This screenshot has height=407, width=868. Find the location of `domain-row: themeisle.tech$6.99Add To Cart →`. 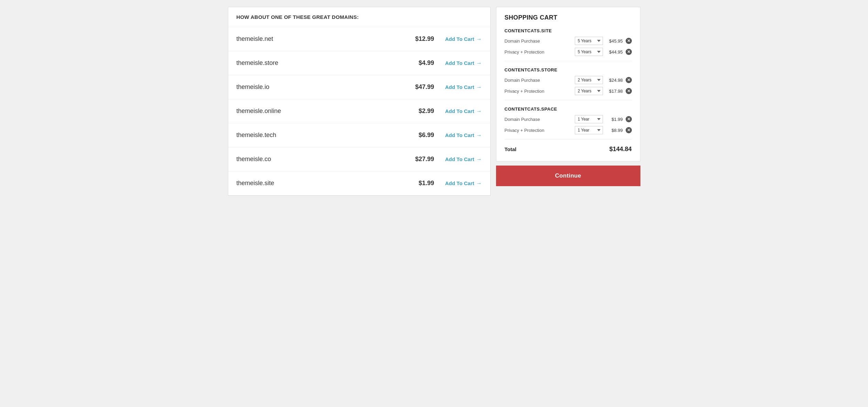

domain-row: themeisle.tech$6.99Add To Cart → is located at coordinates (359, 135).